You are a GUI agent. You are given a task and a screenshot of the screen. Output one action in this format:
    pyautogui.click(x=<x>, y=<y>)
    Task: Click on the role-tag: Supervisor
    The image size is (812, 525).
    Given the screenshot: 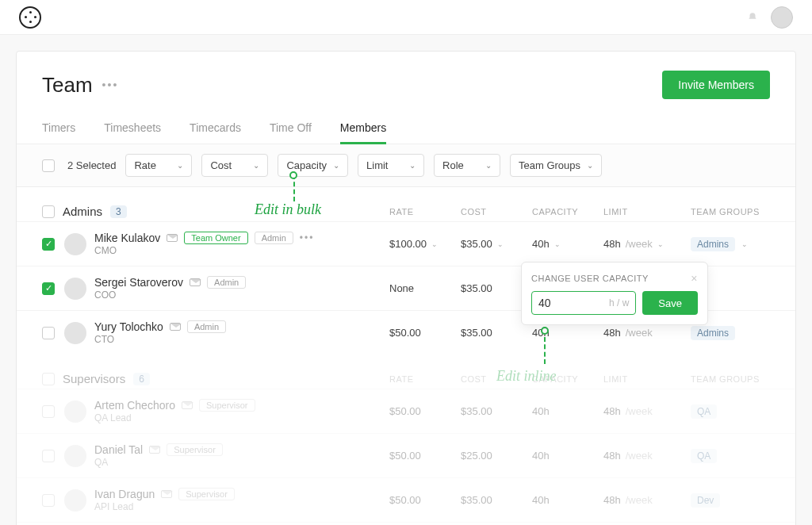 What is the action you would take?
    pyautogui.click(x=206, y=494)
    